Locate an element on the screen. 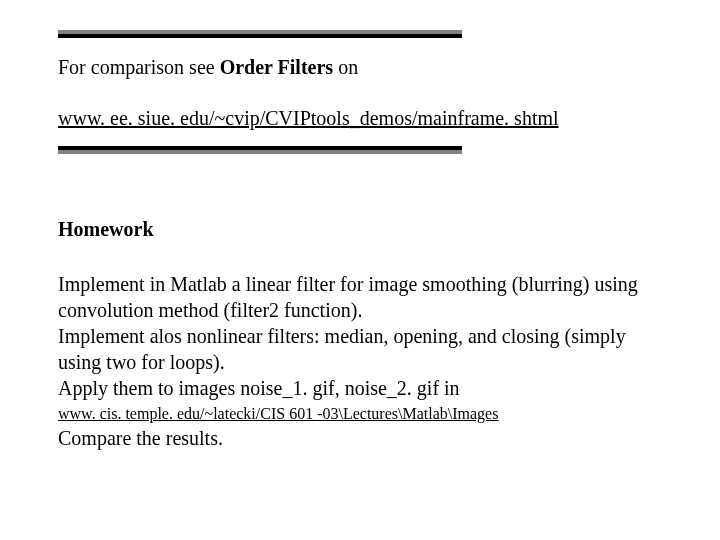  intro-prefix: For comparison see is located at coordinates (139, 67).